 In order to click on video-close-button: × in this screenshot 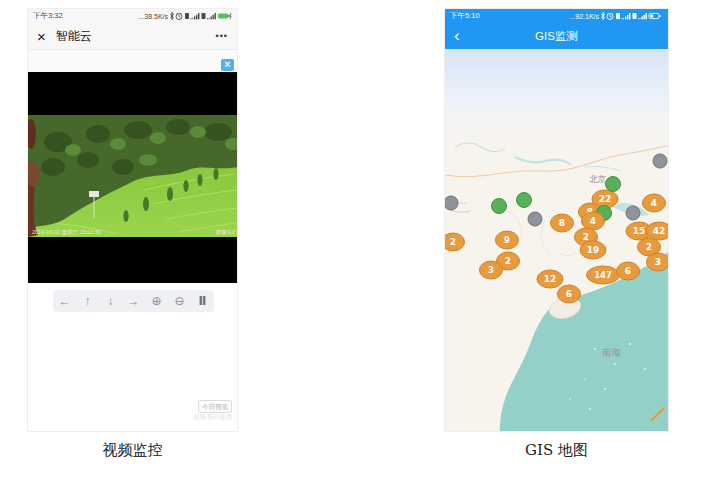, I will do `click(228, 65)`.